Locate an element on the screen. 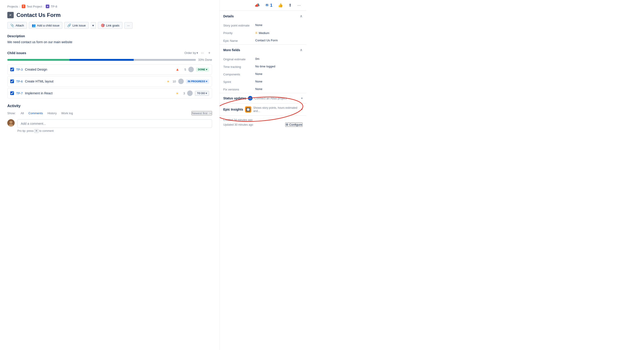  user-avatar is located at coordinates (11, 123).